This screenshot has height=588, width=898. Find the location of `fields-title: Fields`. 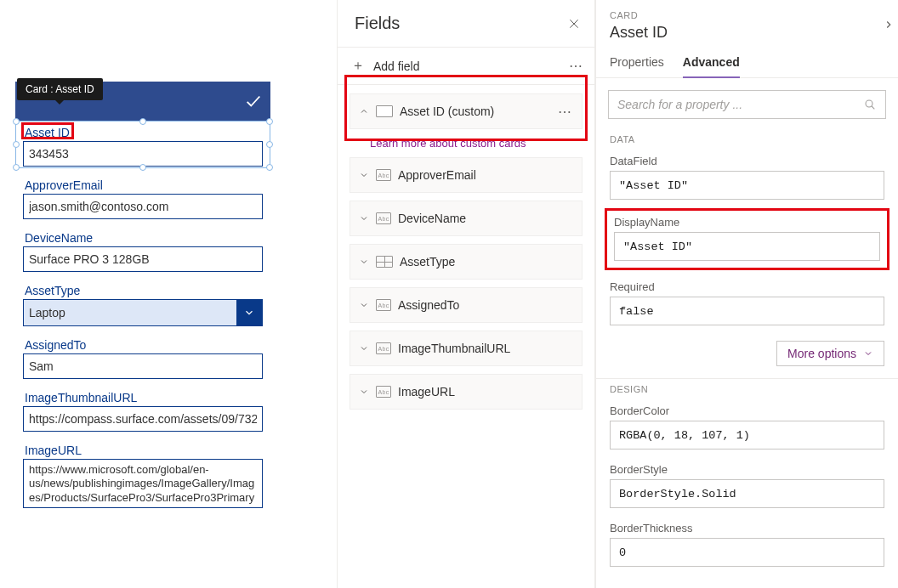

fields-title: Fields is located at coordinates (461, 24).